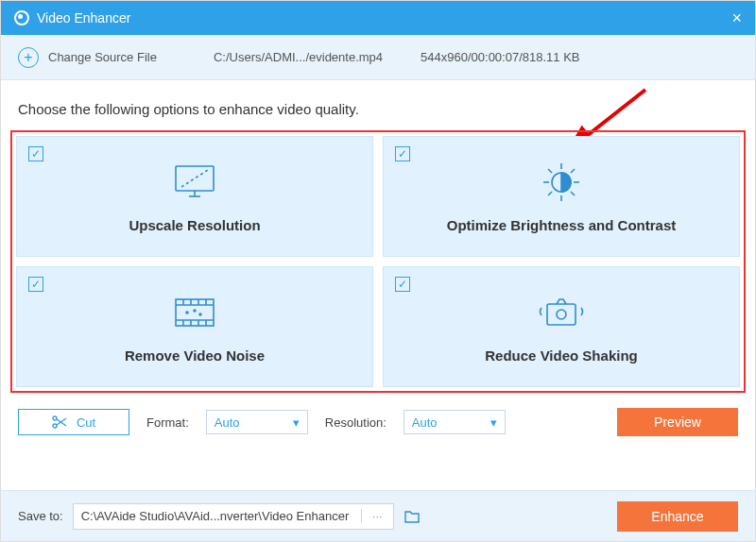 Image resolution: width=756 pixels, height=542 pixels. I want to click on saveto-label: Save to:, so click(41, 516).